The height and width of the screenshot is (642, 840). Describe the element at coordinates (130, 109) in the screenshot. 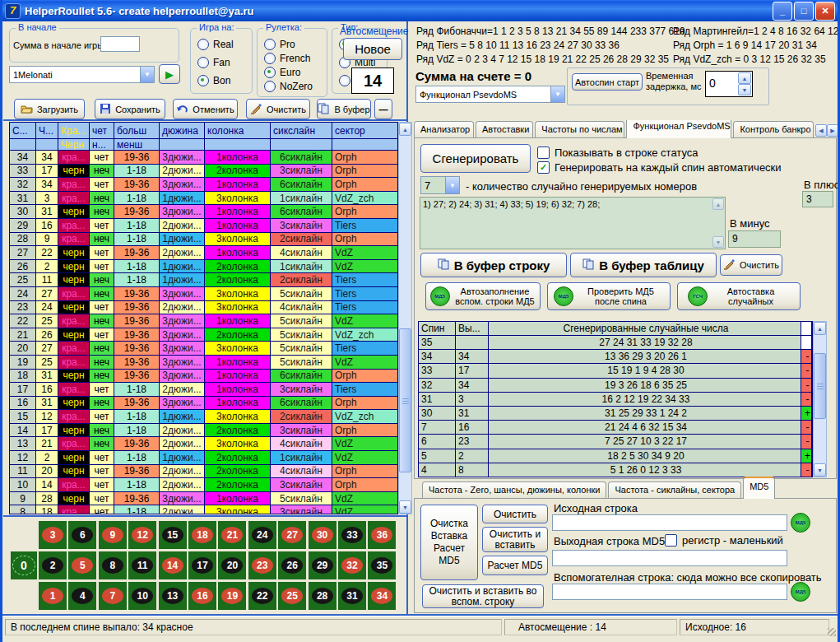

I see `сохранить-button: Сохранить` at that location.